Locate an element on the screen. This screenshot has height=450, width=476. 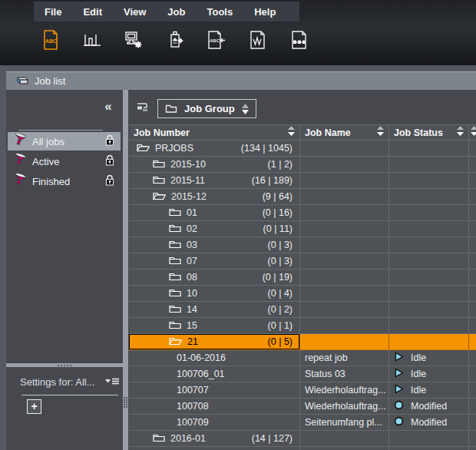
window-titlebar: Job list is located at coordinates (241, 81).